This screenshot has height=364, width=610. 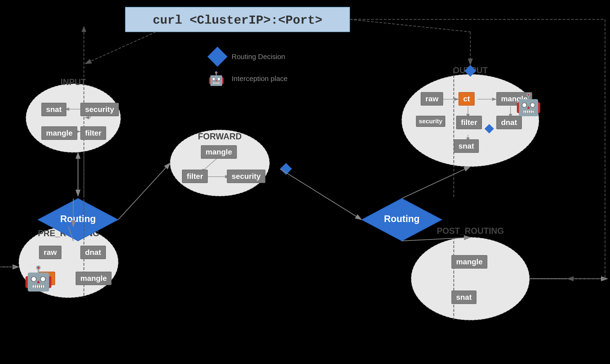 I want to click on forward-mangle-box: mangle, so click(x=219, y=152).